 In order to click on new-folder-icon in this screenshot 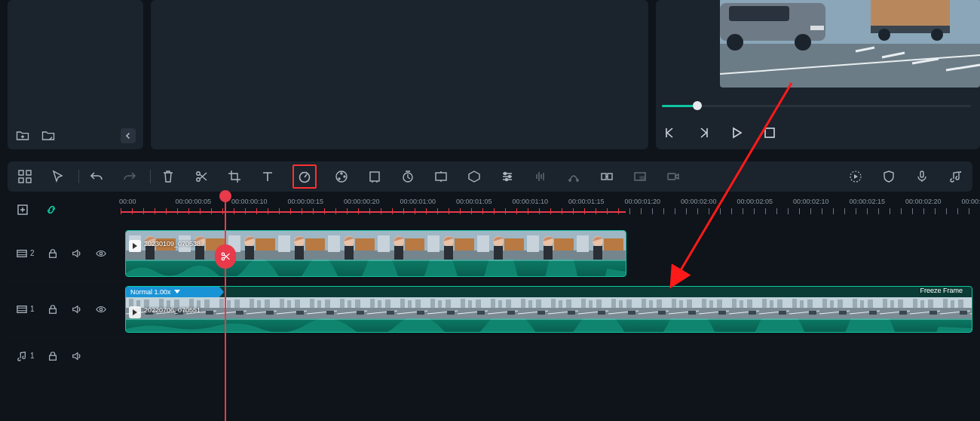, I will do `click(23, 136)`.